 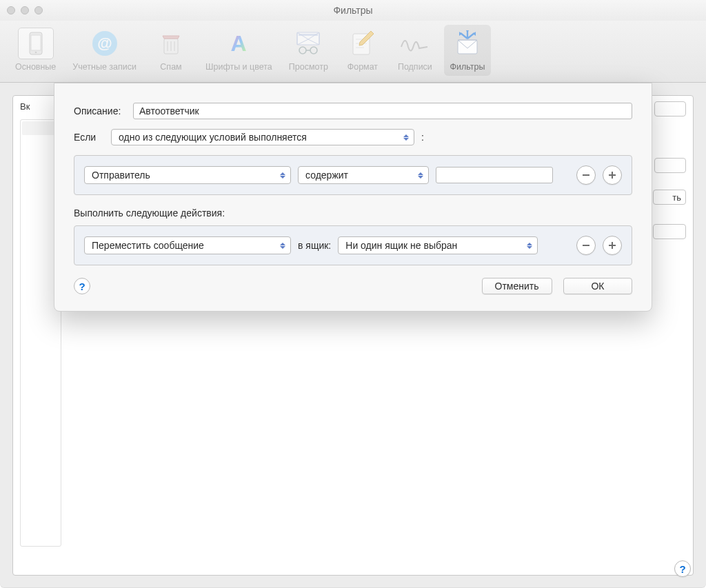 What do you see at coordinates (105, 43) in the screenshot?
I see `at-icon: @` at bounding box center [105, 43].